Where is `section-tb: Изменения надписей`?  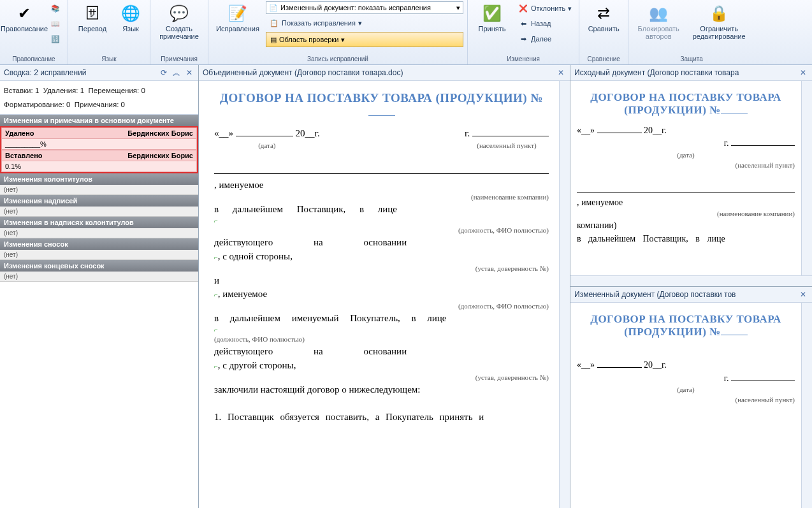 section-tb: Изменения надписей is located at coordinates (99, 201).